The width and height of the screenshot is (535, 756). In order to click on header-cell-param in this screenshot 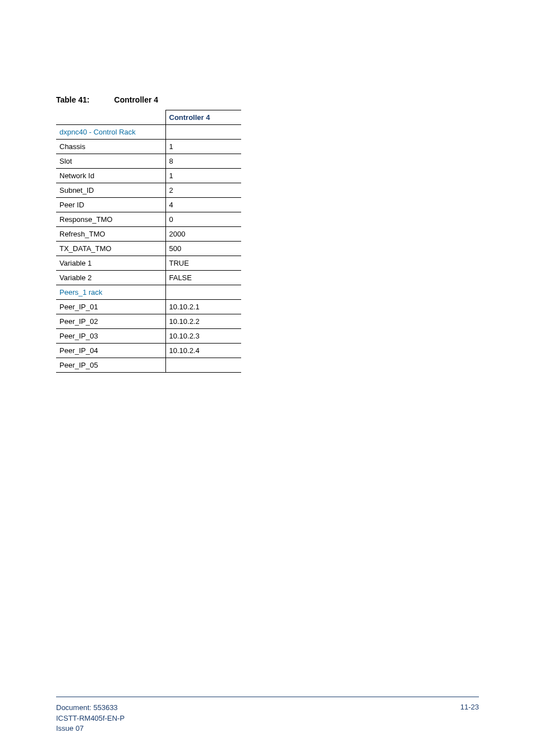, I will do `click(111, 118)`.